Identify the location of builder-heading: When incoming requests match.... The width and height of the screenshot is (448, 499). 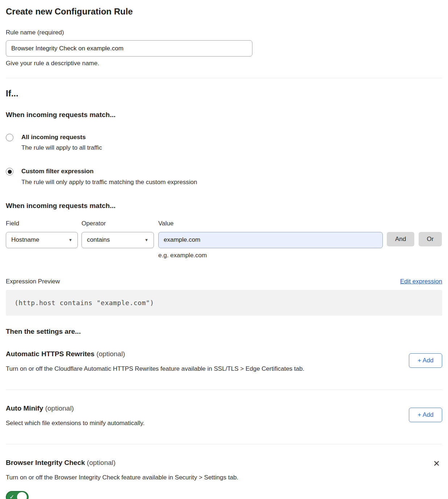
(224, 206).